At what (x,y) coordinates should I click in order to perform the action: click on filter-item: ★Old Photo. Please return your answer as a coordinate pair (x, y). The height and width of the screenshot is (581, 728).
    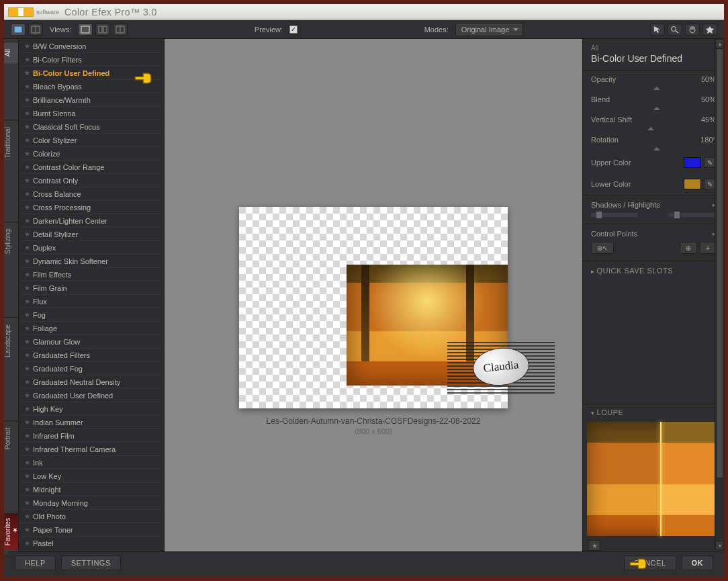
    Looking at the image, I should click on (91, 516).